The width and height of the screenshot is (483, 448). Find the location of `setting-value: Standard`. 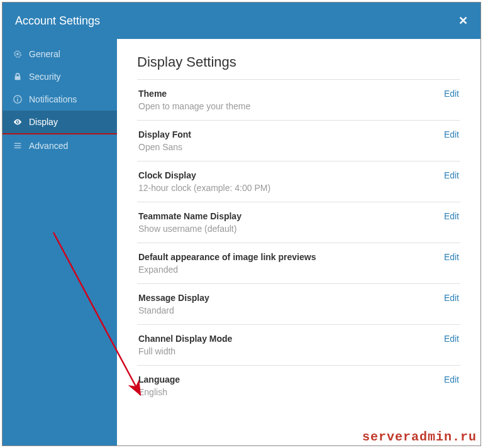

setting-value: Standard is located at coordinates (286, 310).